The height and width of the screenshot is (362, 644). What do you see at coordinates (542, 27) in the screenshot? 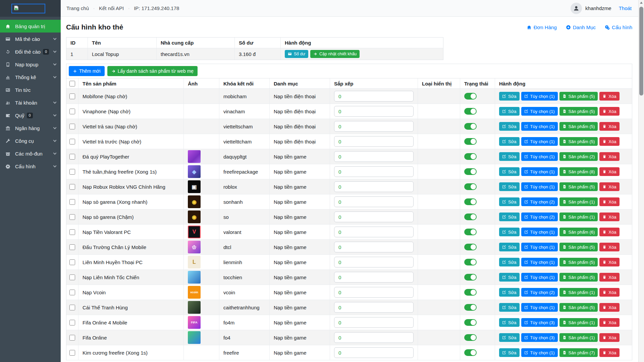
I see `header-link-home: Đơn Hàng` at bounding box center [542, 27].